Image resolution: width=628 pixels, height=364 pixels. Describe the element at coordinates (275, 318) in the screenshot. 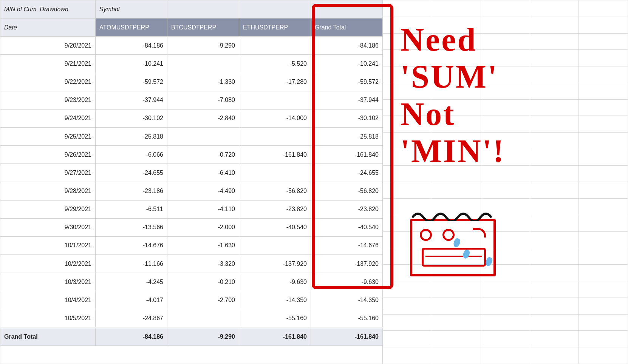

I see `value-cell: -55.160` at that location.